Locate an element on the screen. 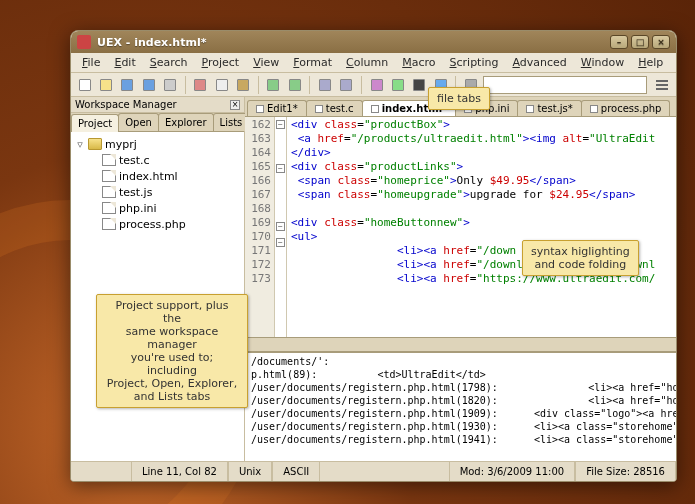 This screenshot has width=695, height=504. toolbar is located at coordinates (374, 85).